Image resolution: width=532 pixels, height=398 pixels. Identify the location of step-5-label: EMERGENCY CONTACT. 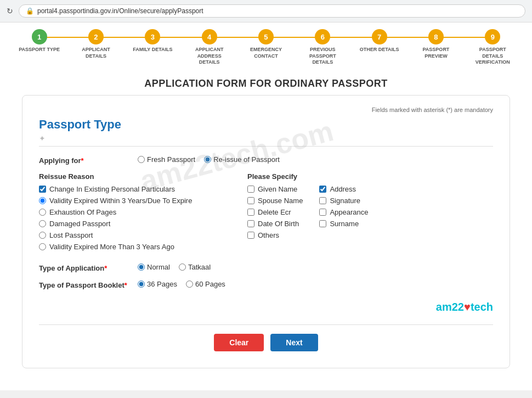
(266, 53).